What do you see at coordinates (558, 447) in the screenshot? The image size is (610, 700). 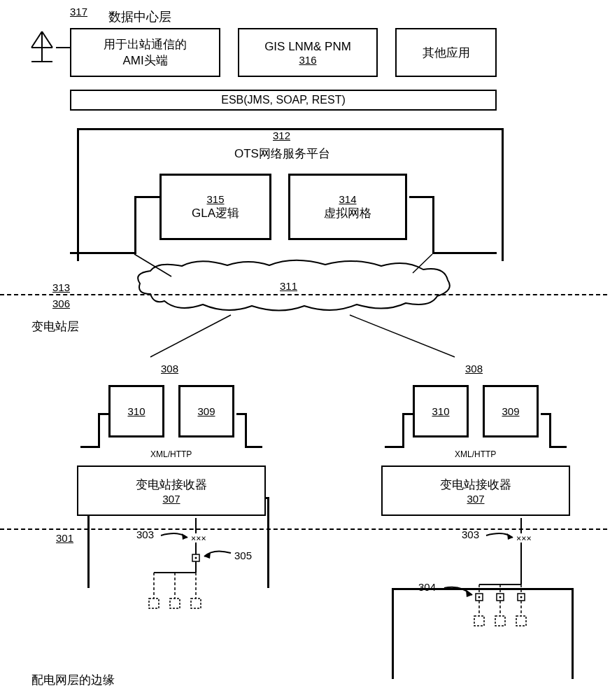 I see `sub-r-br` at bounding box center [558, 447].